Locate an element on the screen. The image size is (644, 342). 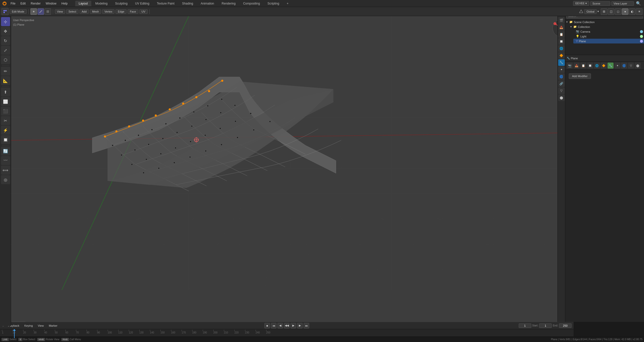
jump-end-button: ⏭ is located at coordinates (306, 326).